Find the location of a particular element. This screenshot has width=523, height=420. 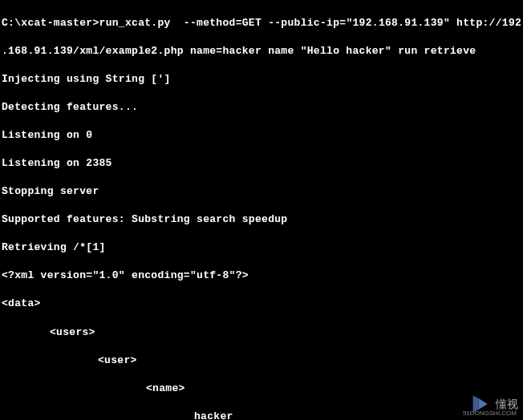

output-line: Retrieving /*[1] is located at coordinates (262, 248).